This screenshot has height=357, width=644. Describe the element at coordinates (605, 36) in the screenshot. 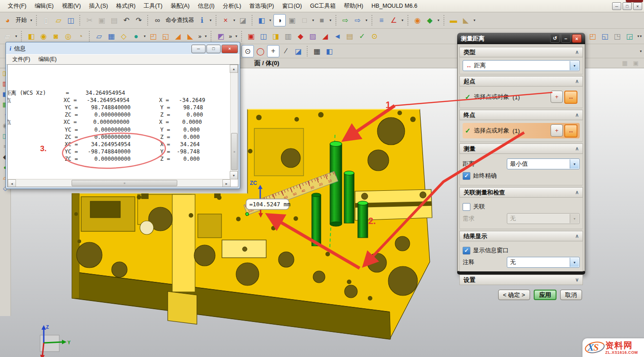

I see `bounded-plane-icon: ◱` at that location.